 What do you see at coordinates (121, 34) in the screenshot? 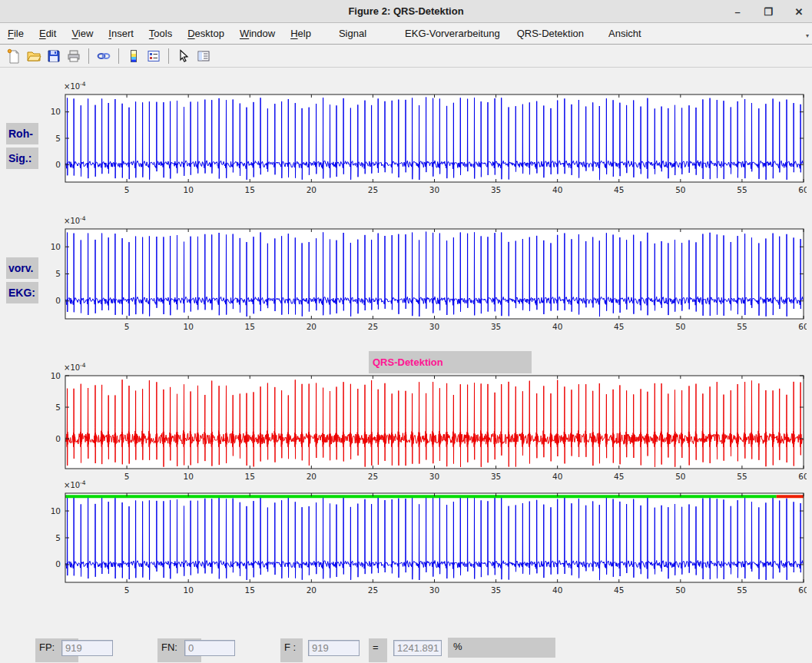
I see `menu-item-insert: Insert` at bounding box center [121, 34].